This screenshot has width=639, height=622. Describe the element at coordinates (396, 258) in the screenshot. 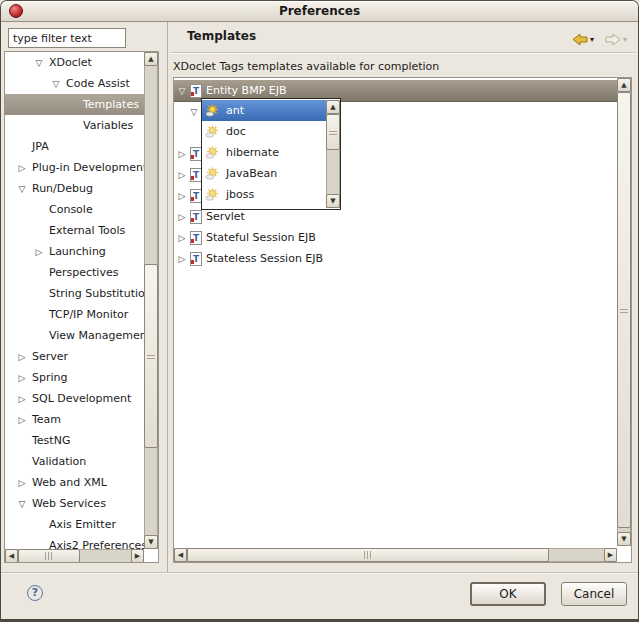

I see `tree-row-stateless-session-ejb: ▷ Stateless Session EJB` at that location.